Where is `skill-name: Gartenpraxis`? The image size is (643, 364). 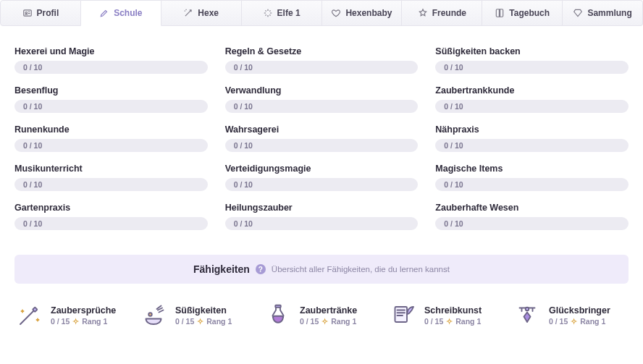 skill-name: Gartenpraxis is located at coordinates (112, 208).